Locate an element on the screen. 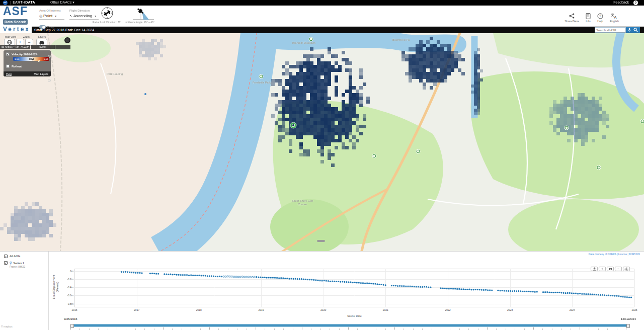 This screenshot has width=644, height=330. date-range-text: Start: Sep 27 2016 End: Dec 14 2024 is located at coordinates (64, 30).